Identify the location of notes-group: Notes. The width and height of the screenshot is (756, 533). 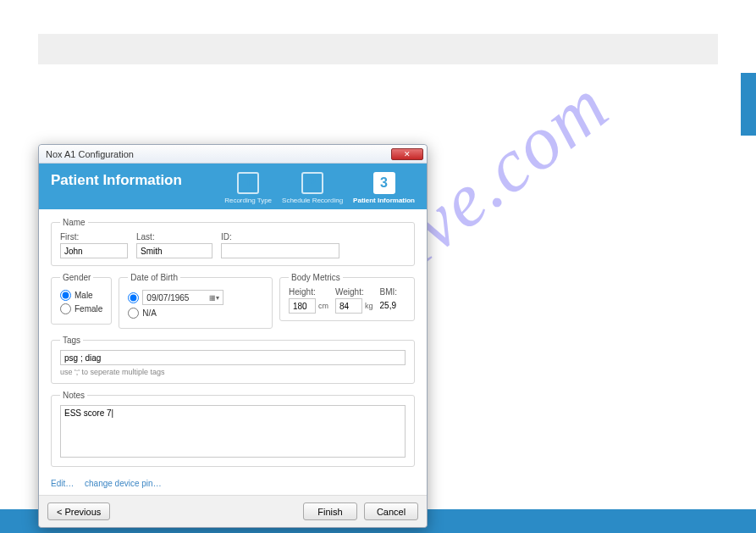
(233, 429).